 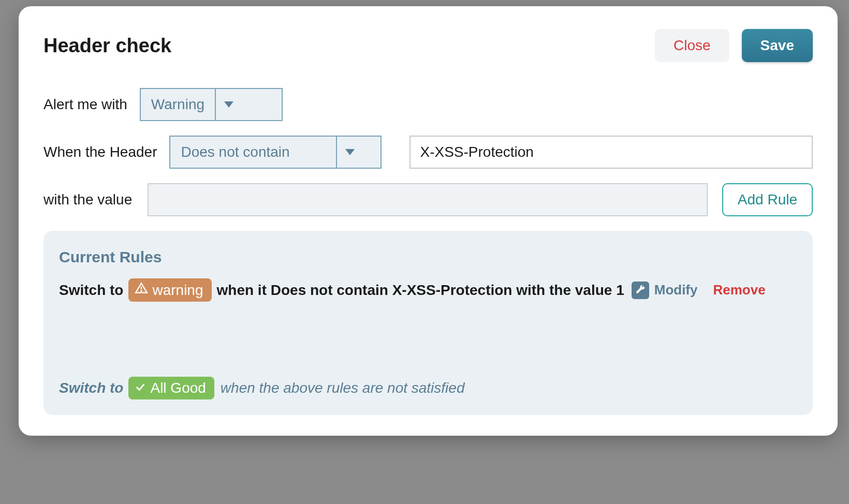 What do you see at coordinates (170, 290) in the screenshot?
I see `warning-badge: warning` at bounding box center [170, 290].